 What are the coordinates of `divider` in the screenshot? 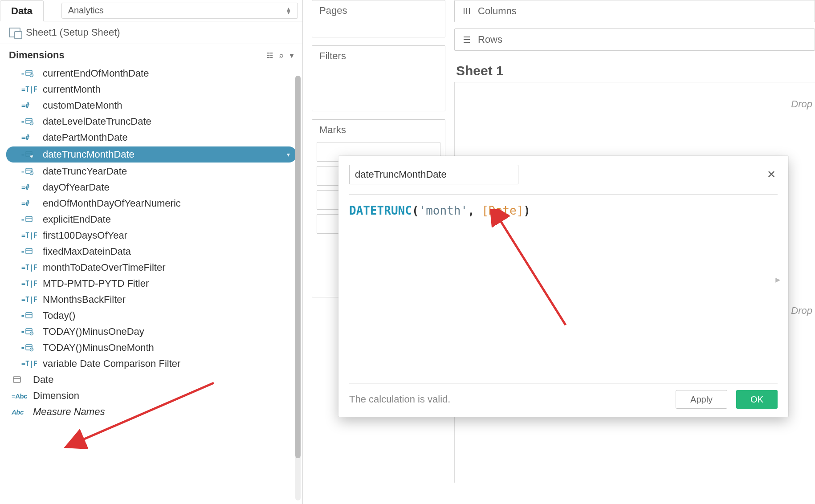 It's located at (563, 194).